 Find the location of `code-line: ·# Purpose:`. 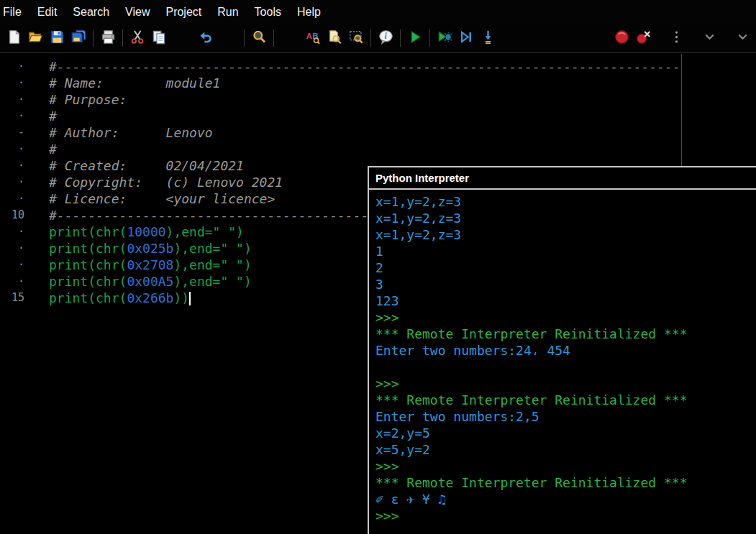

code-line: ·# Purpose: is located at coordinates (378, 99).